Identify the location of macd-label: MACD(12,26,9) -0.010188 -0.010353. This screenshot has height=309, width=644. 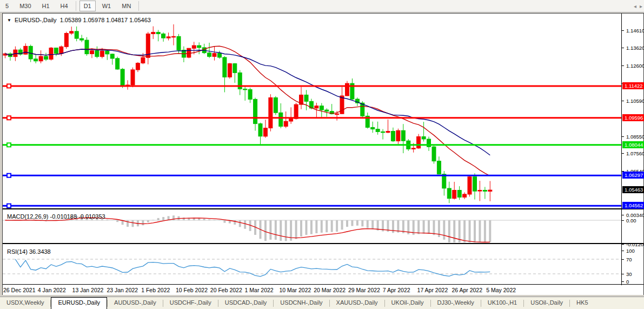
(56, 216).